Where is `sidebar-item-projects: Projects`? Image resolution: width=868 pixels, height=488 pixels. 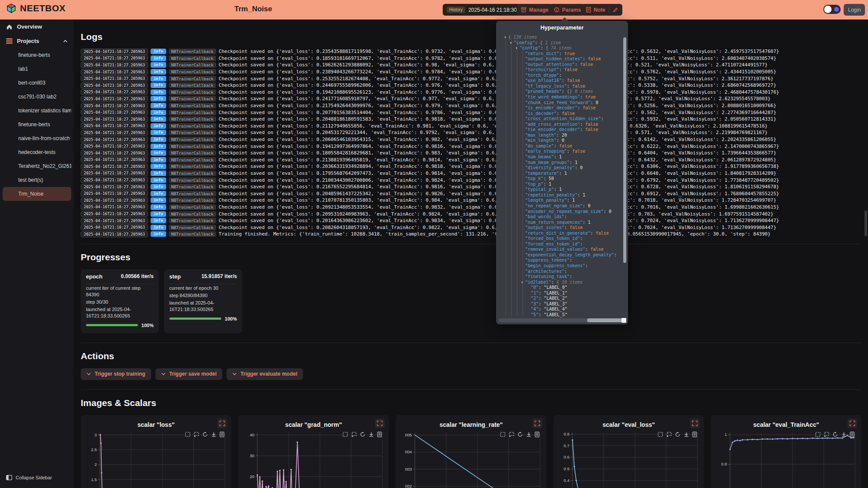
sidebar-item-projects: Projects is located at coordinates (37, 41).